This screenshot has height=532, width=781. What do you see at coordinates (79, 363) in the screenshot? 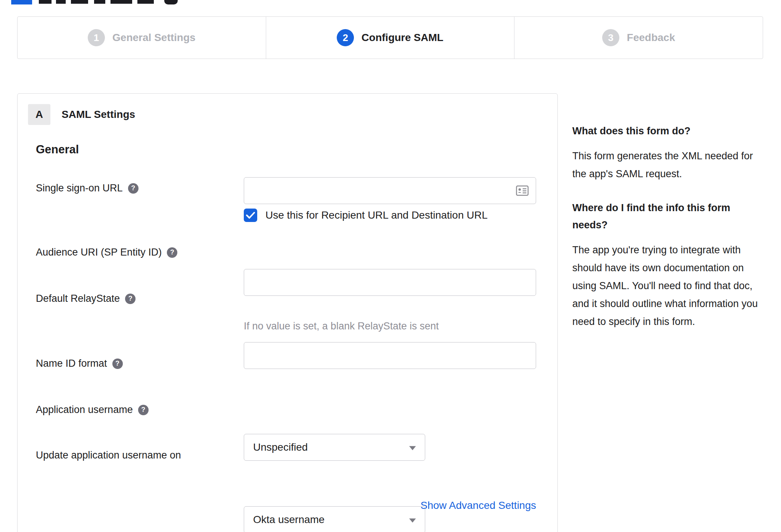
I see `name-id-format-label-row: Name ID format ?` at bounding box center [79, 363].